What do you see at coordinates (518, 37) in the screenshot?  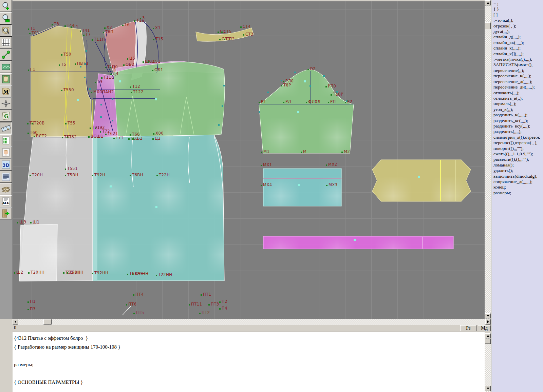 I see `command-item: сплайн_д(,,,,);` at bounding box center [518, 37].